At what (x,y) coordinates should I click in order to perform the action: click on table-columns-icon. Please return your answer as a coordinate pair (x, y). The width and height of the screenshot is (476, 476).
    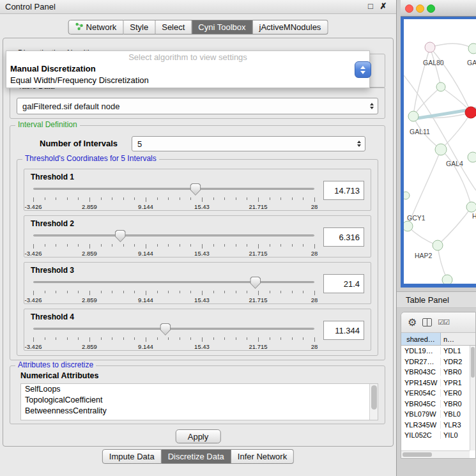
    Looking at the image, I should click on (427, 322).